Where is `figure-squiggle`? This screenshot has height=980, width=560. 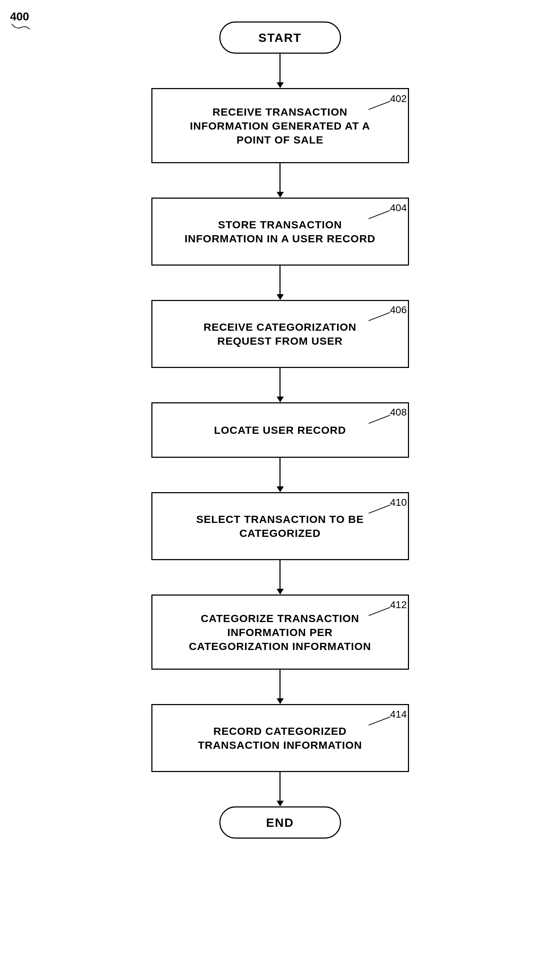 figure-squiggle is located at coordinates (21, 28).